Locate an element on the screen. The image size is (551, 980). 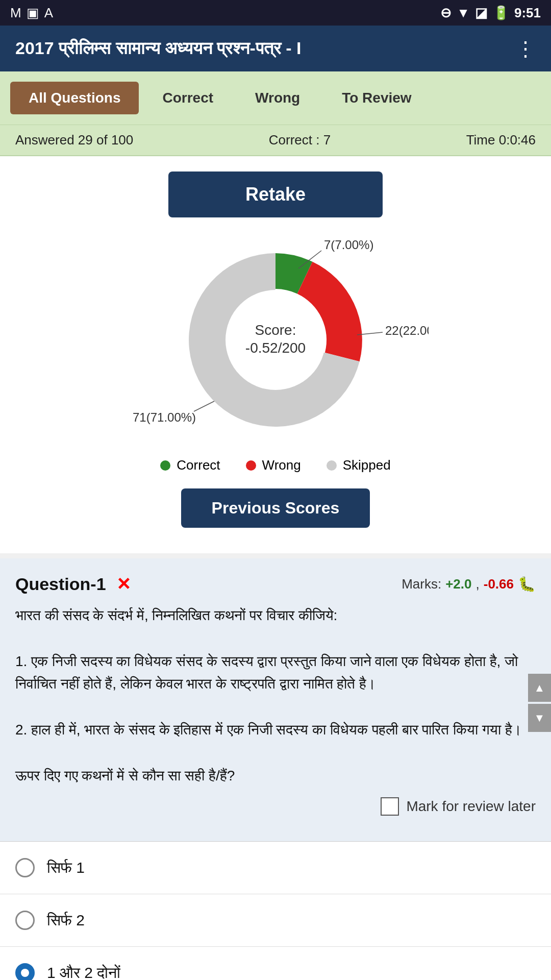
bug-icon: 🐛 is located at coordinates (527, 584).